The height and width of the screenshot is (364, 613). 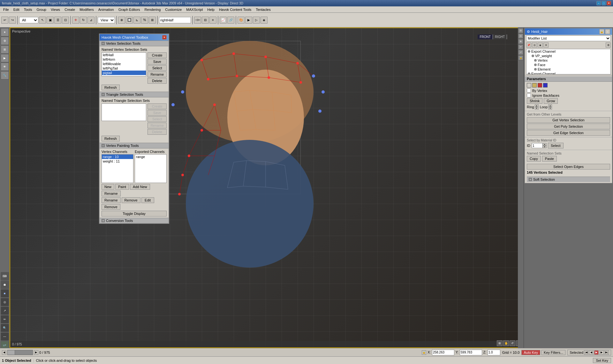 I want to click on vertex-item-righthorn: rightHorn, so click(x=124, y=76).